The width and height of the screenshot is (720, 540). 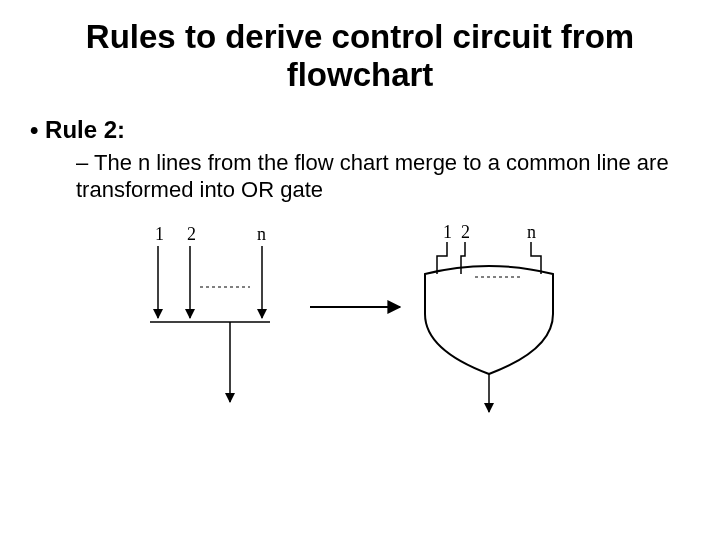 What do you see at coordinates (532, 232) in the screenshot?
I see `right-label-n: n` at bounding box center [532, 232].